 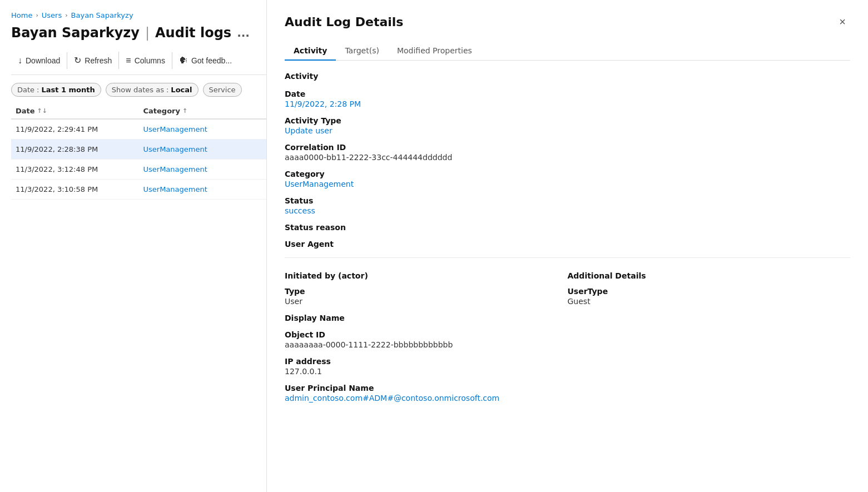 I want to click on close-button: ×, so click(x=842, y=22).